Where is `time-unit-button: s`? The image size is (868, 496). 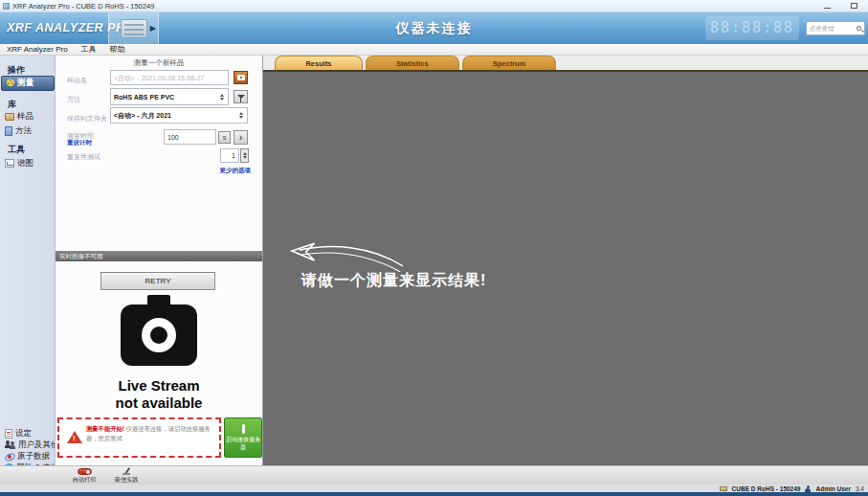 time-unit-button: s is located at coordinates (224, 138).